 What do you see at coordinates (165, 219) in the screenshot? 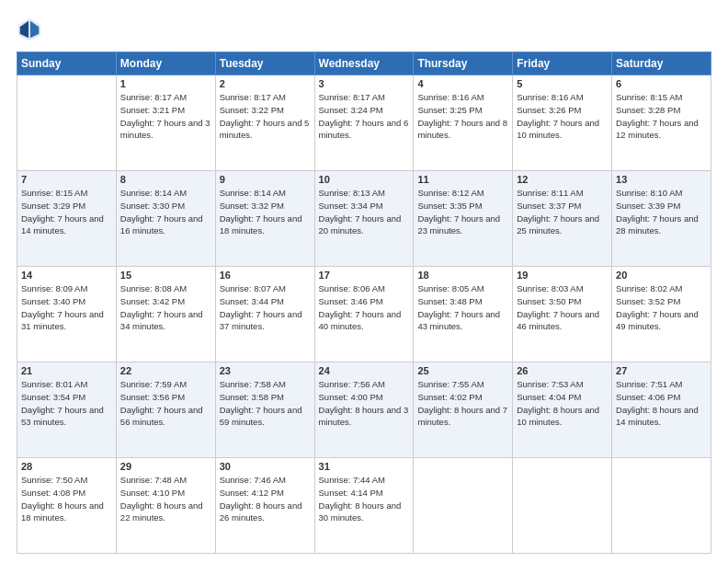
I see `calendar-cell: 8Sunrise: 8:14 AMSunset: 3:30 PMDaylight…` at bounding box center [165, 219].